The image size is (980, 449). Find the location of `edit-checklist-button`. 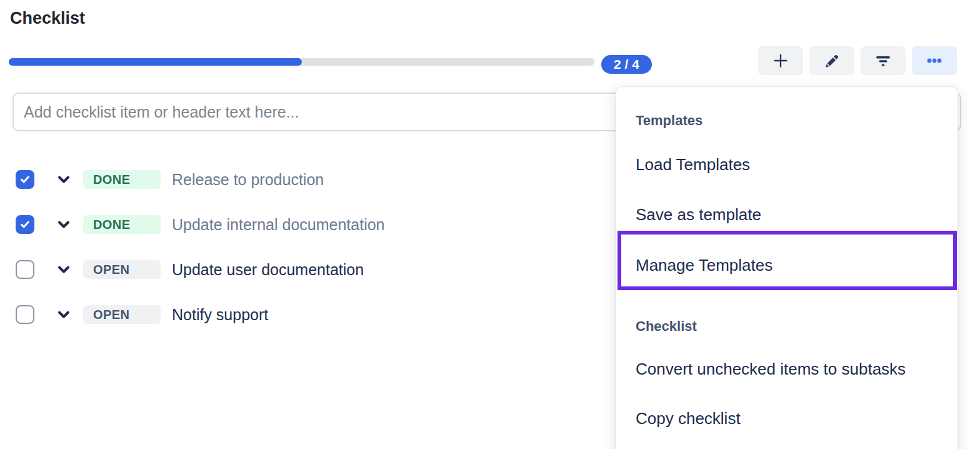

edit-checklist-button is located at coordinates (832, 61).